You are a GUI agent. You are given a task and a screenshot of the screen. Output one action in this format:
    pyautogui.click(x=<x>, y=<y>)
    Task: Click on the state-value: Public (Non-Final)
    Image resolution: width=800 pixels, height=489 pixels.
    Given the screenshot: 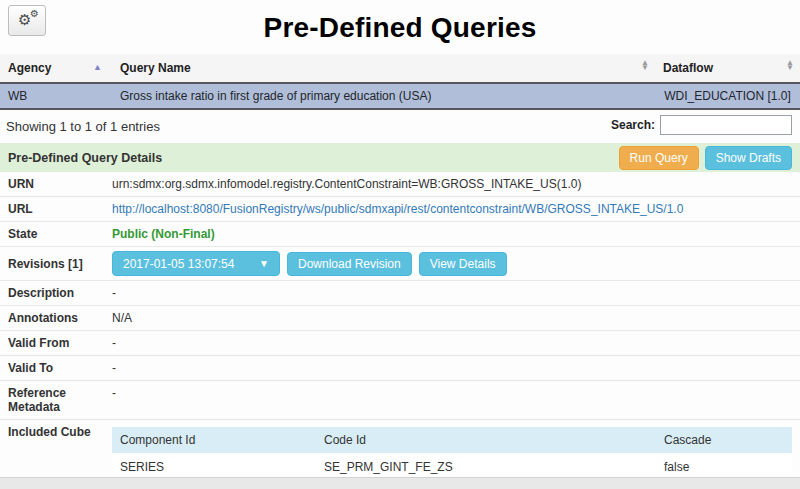 What is the action you would take?
    pyautogui.click(x=452, y=234)
    